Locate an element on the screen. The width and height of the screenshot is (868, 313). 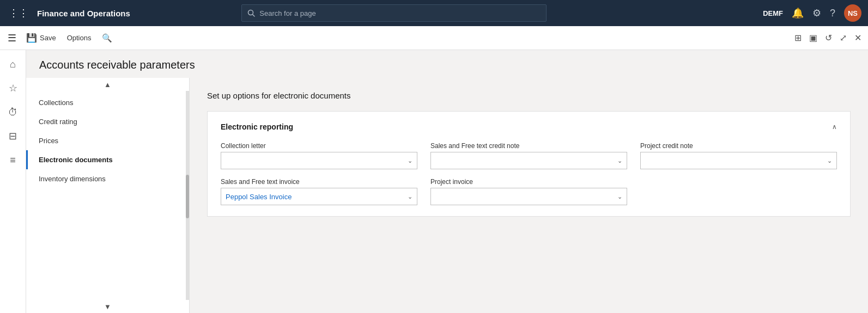
sidebar-recent-icon: ⏱ is located at coordinates (13, 112).